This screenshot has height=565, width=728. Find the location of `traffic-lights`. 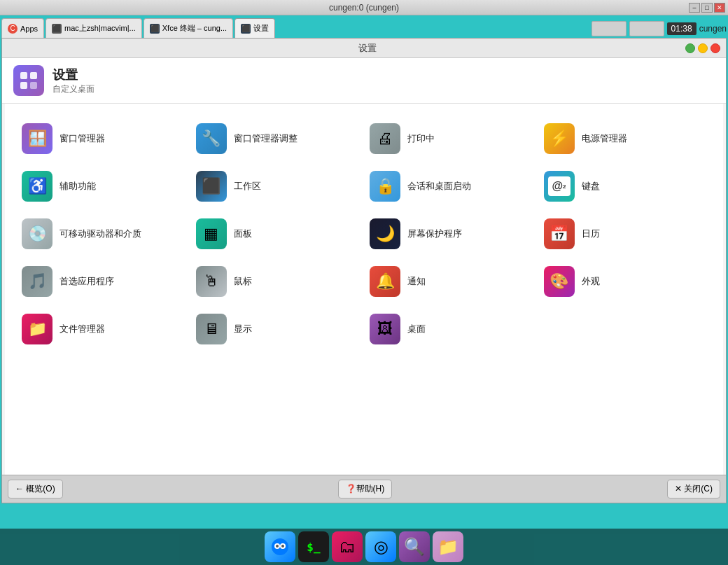

traffic-lights is located at coordinates (703, 48).